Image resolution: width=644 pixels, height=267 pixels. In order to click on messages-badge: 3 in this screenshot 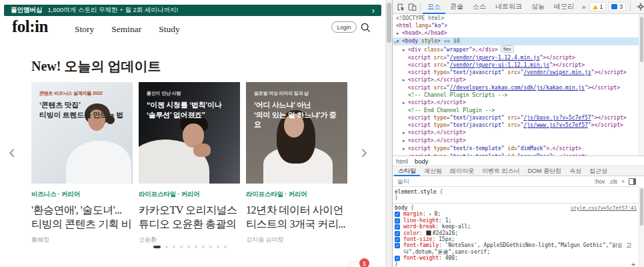, I will do `click(617, 7)`.